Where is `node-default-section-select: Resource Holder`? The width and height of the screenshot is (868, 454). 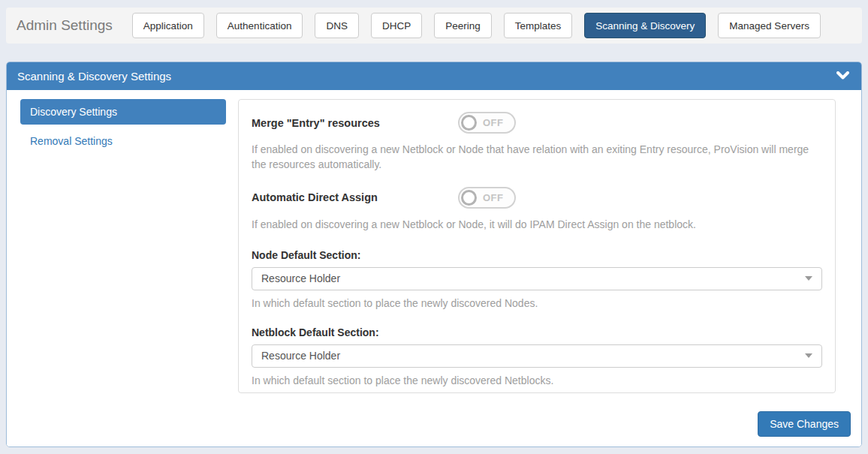 node-default-section-select: Resource Holder is located at coordinates (537, 279).